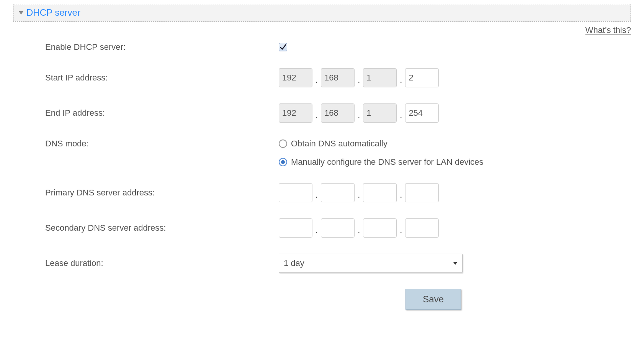 The width and height of the screenshot is (644, 351). What do you see at coordinates (162, 47) in the screenshot?
I see `label-enable: Enable DHCP server:` at bounding box center [162, 47].